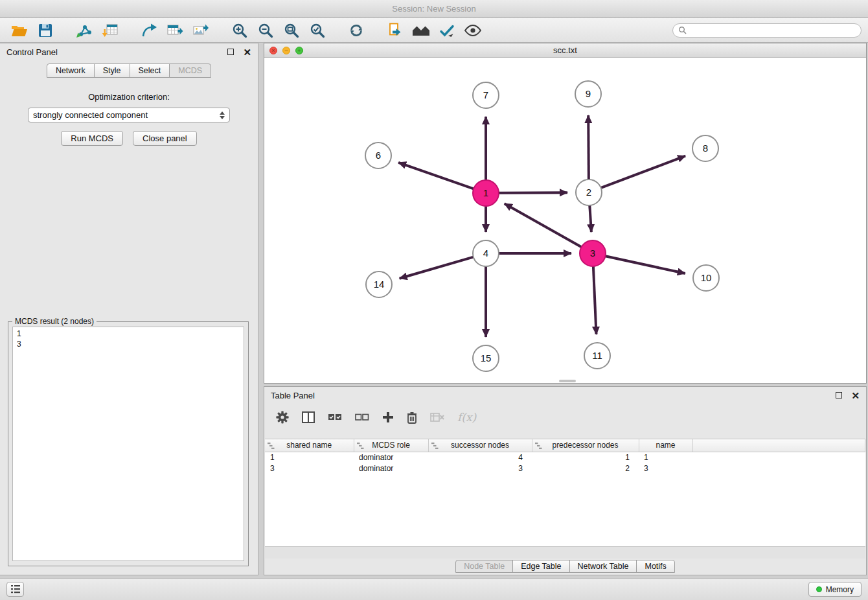  I want to click on close-table-panel-icon: ✕, so click(855, 395).